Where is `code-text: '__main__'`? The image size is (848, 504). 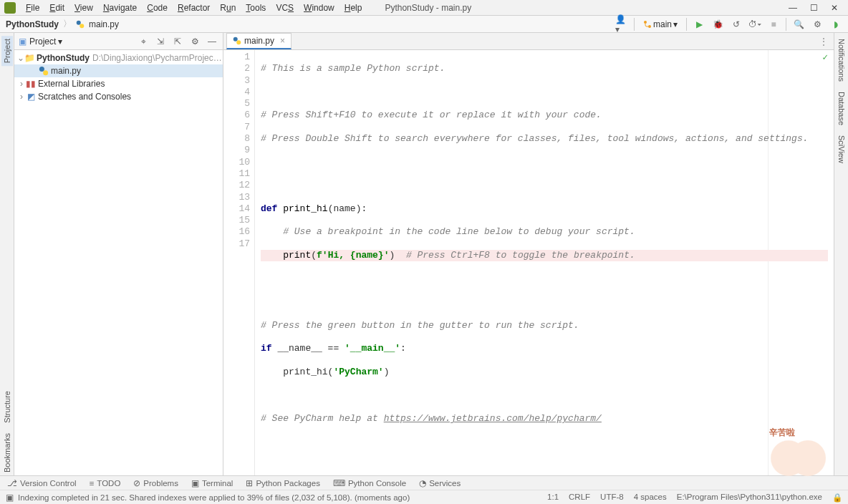
code-text: '__main__' is located at coordinates (372, 348).